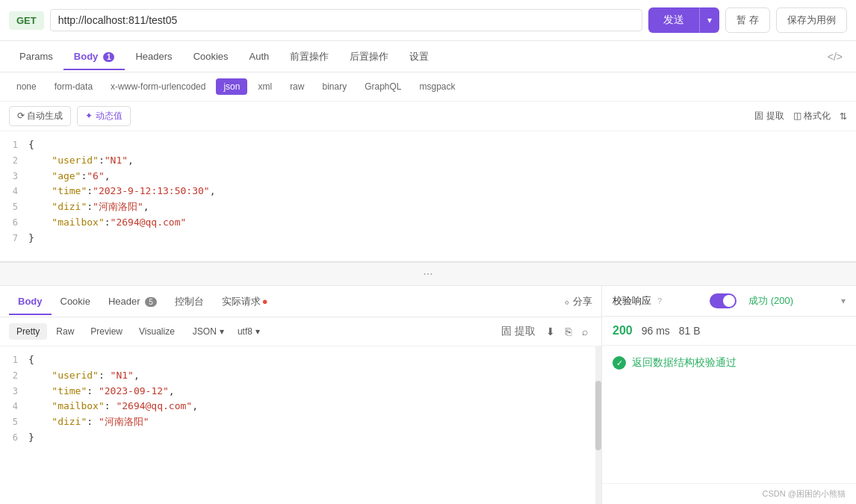  What do you see at coordinates (428, 87) in the screenshot?
I see `body-type-tabs: none form-data x-www-form-urlencoded jso…` at bounding box center [428, 87].